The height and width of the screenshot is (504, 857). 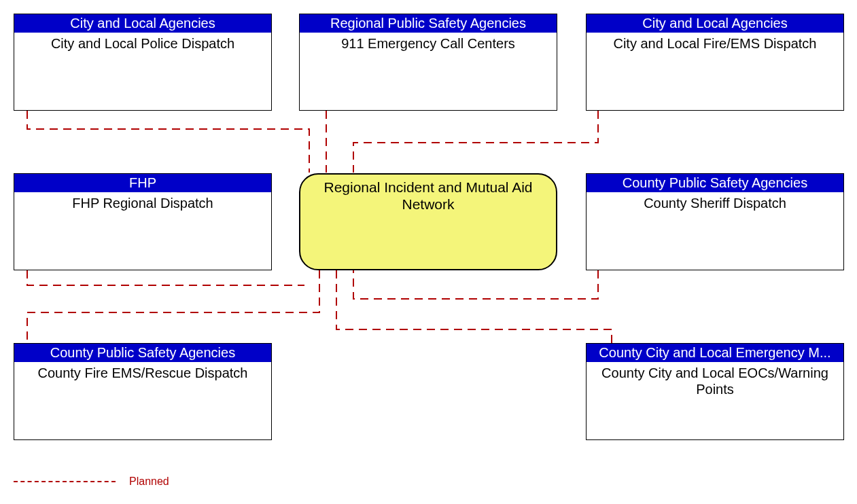 What do you see at coordinates (428, 196) in the screenshot?
I see `central-title: Regional Incident and Mutual Aid Network` at bounding box center [428, 196].